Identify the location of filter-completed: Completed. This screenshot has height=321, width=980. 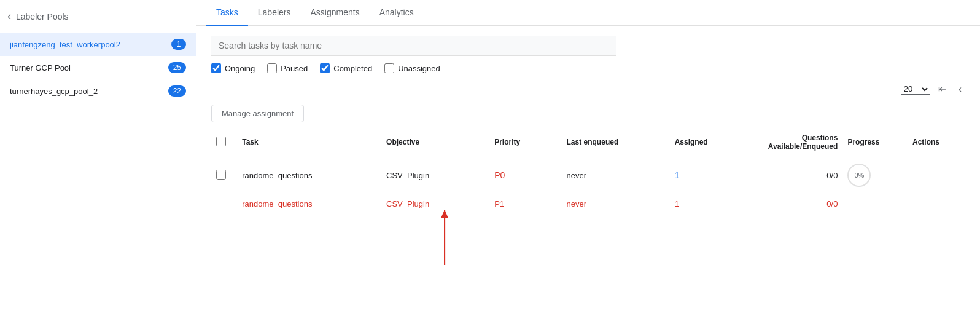
(346, 68).